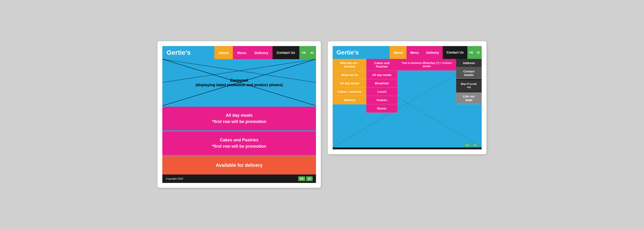 The image size is (644, 229). What do you see at coordinates (239, 165) in the screenshot?
I see `section-delivery-line1: Available for delivery` at bounding box center [239, 165].